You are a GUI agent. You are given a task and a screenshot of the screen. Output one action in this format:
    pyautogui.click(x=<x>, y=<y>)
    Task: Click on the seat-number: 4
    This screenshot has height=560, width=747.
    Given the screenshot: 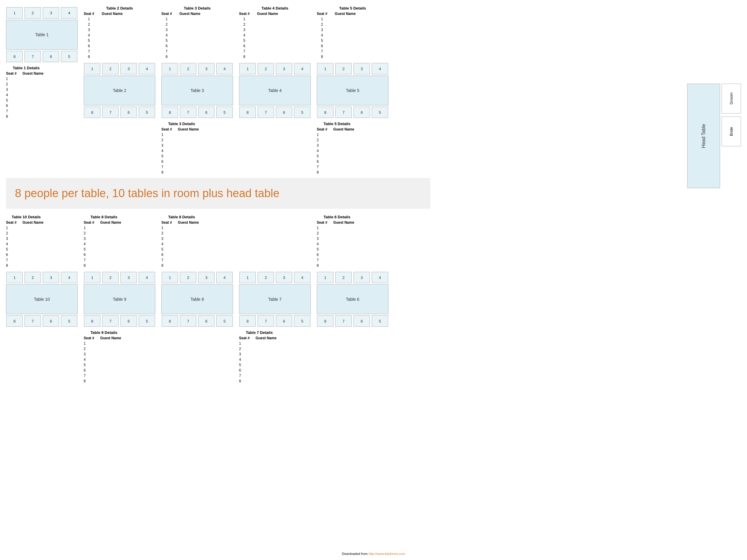 What is the action you would take?
    pyautogui.click(x=244, y=359)
    